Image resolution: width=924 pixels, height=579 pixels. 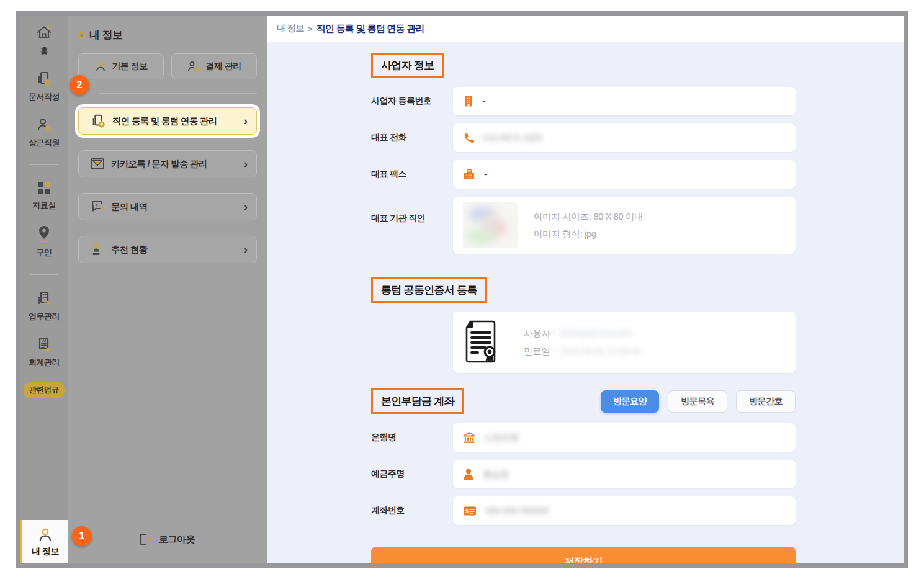 What do you see at coordinates (638, 101) in the screenshot?
I see `field-row-business-reg-no: 사업자 등록번호 -` at bounding box center [638, 101].